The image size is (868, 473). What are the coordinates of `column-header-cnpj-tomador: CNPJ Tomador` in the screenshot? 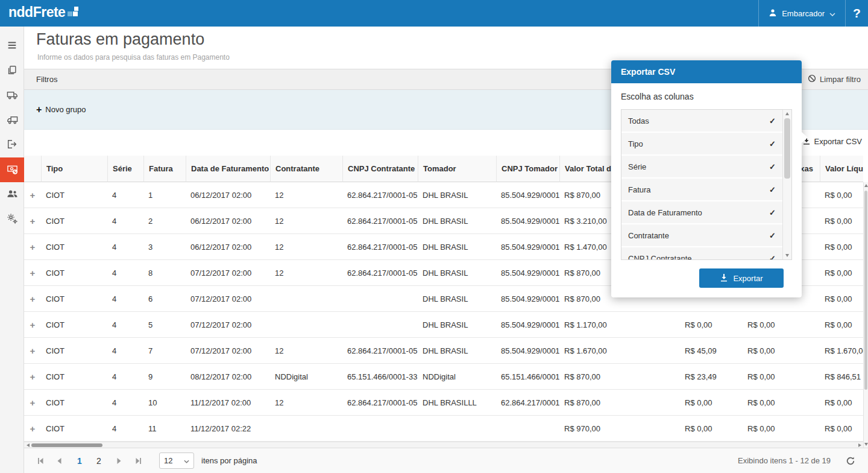 It's located at (528, 169).